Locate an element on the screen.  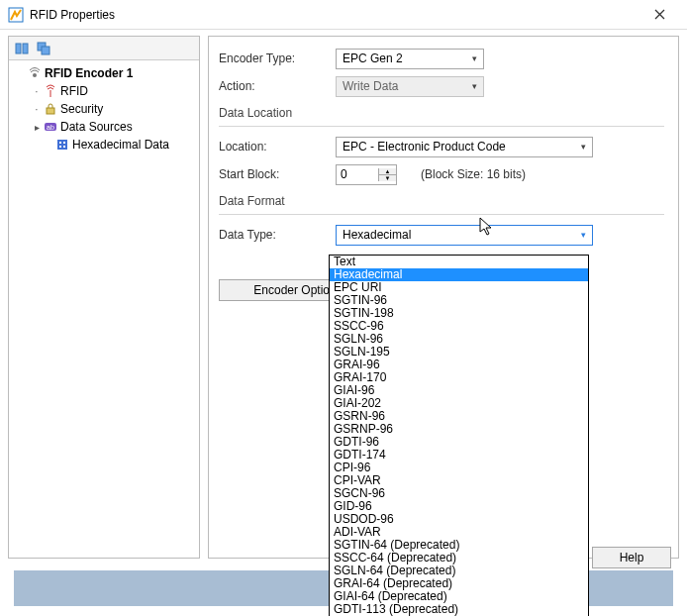
hexdata-icon is located at coordinates (62, 145).